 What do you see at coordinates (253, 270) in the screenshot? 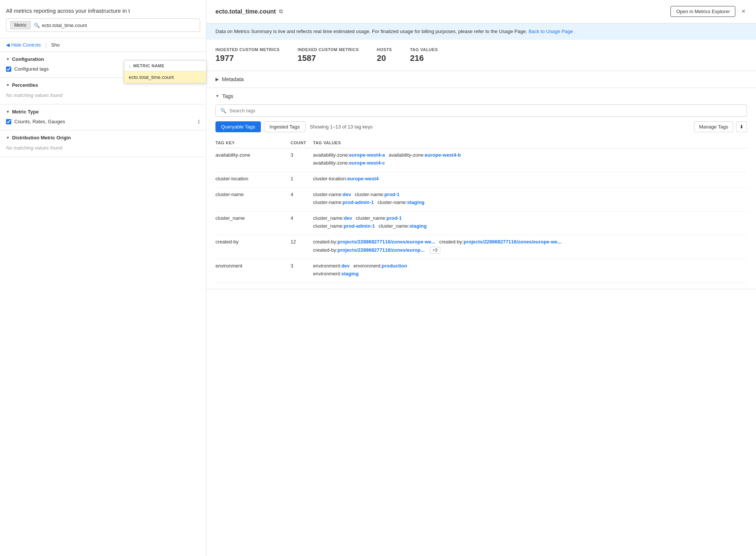
I see `tag-key-cell: environment` at bounding box center [253, 270].